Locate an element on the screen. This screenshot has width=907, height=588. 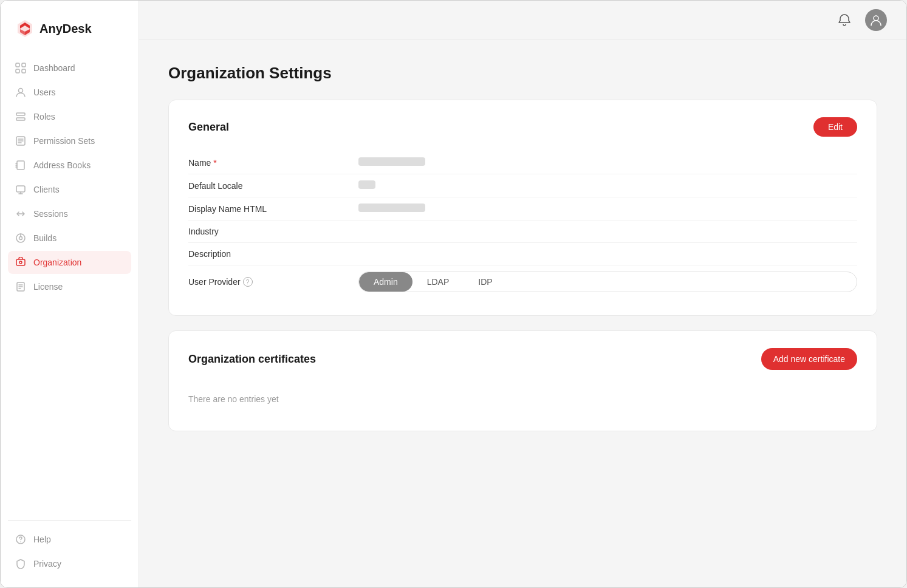
field-default-locale-value is located at coordinates (608, 186).